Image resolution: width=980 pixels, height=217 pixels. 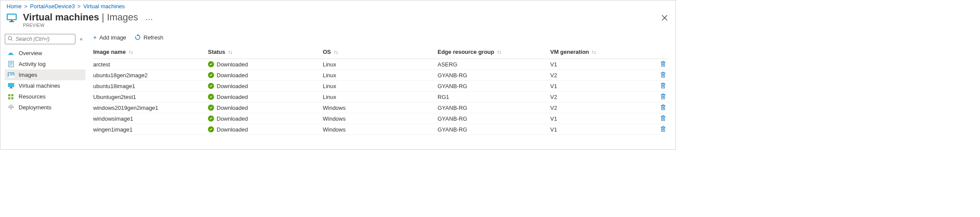 What do you see at coordinates (11, 97) in the screenshot?
I see `resources-icon` at bounding box center [11, 97].